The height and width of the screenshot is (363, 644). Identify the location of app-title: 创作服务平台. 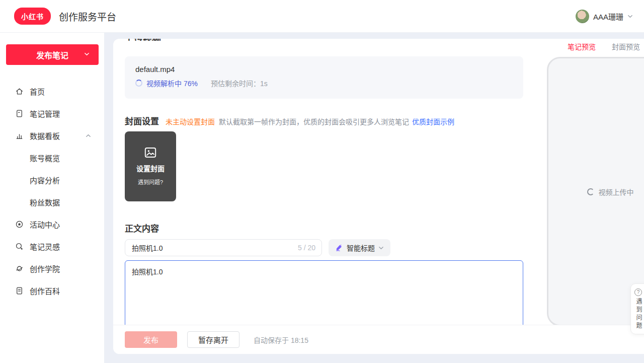
(88, 16).